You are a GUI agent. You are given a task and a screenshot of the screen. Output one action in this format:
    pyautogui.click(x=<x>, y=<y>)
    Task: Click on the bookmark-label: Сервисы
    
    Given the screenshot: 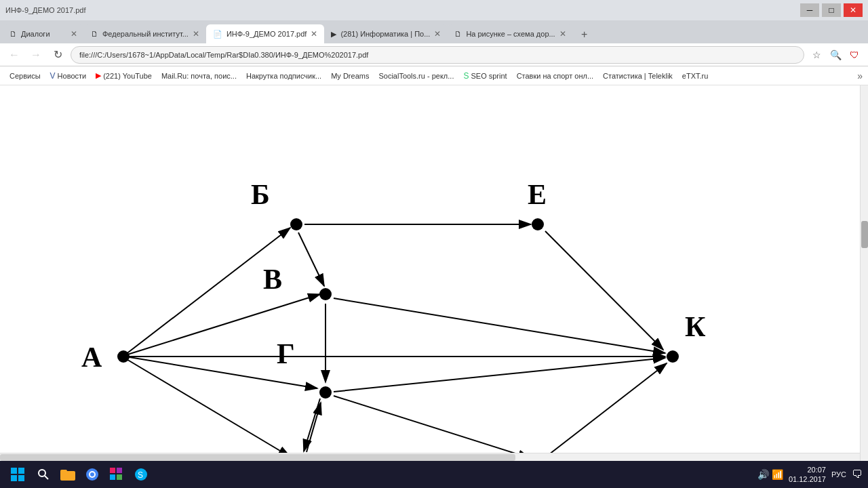 What is the action you would take?
    pyautogui.click(x=25, y=76)
    